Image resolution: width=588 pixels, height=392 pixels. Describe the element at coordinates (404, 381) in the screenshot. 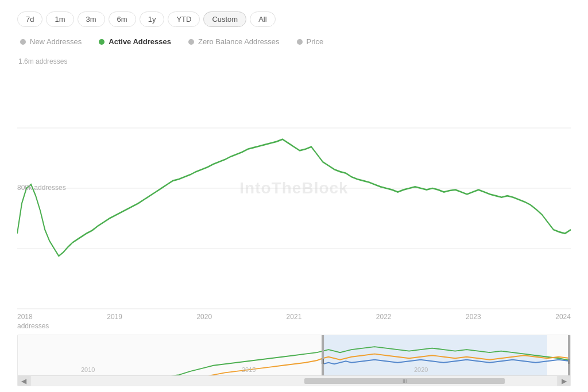

I see `scroll-thumb: III` at that location.